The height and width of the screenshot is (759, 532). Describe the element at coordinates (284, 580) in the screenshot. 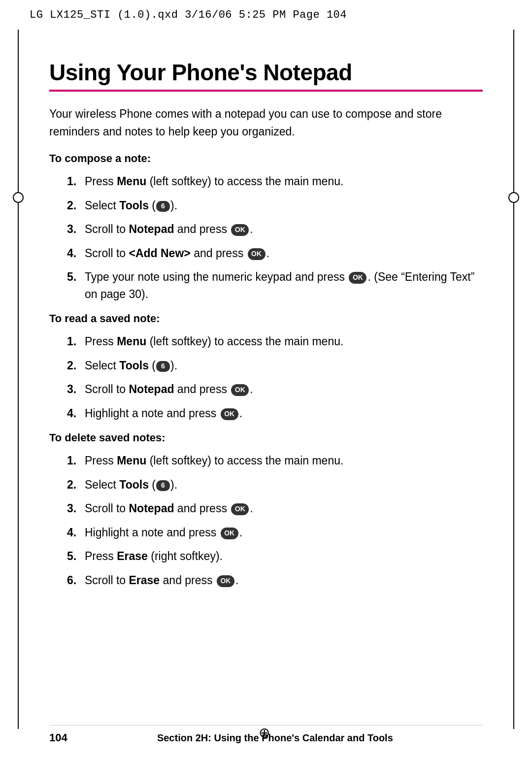

I see `list-text: Scroll to Erase and press OK.` at that location.